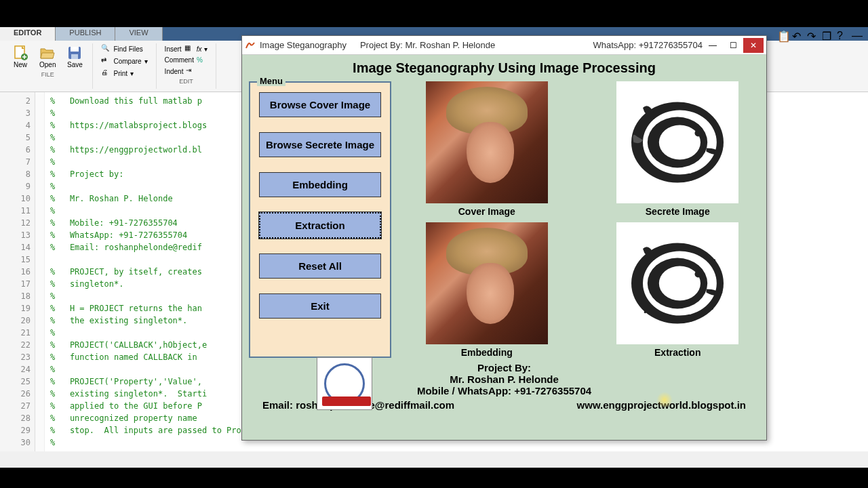 This screenshot has width=868, height=488. Describe the element at coordinates (320, 306) in the screenshot. I see `exit-button: Exit` at that location.